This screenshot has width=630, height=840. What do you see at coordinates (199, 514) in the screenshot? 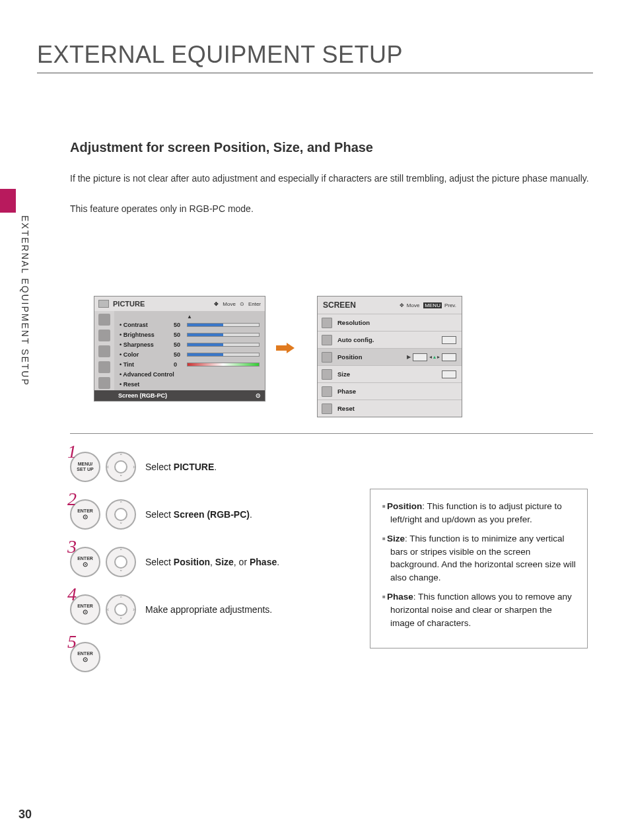
I see `step-text: Select Screen (RGB-PC).` at bounding box center [199, 514].